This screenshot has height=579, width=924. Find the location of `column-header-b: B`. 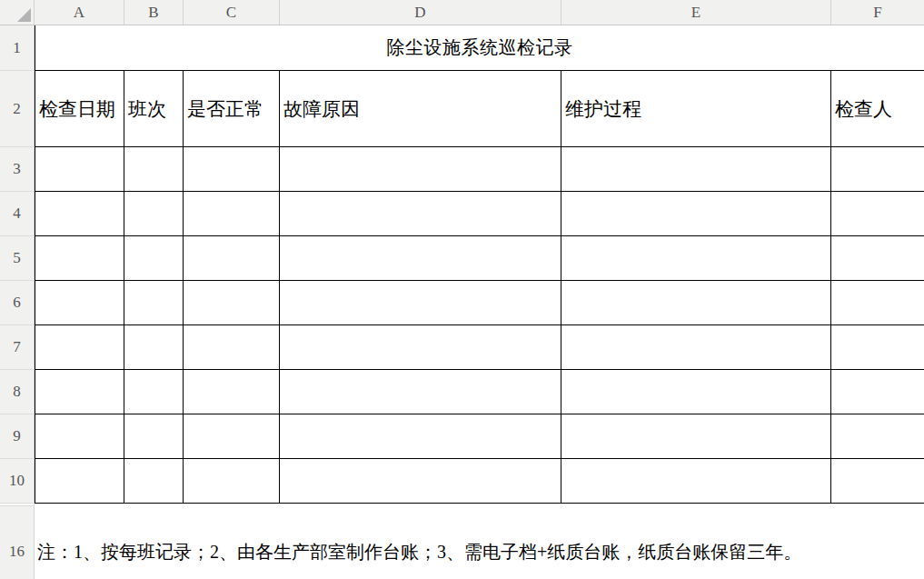

column-header-b: B is located at coordinates (154, 13).